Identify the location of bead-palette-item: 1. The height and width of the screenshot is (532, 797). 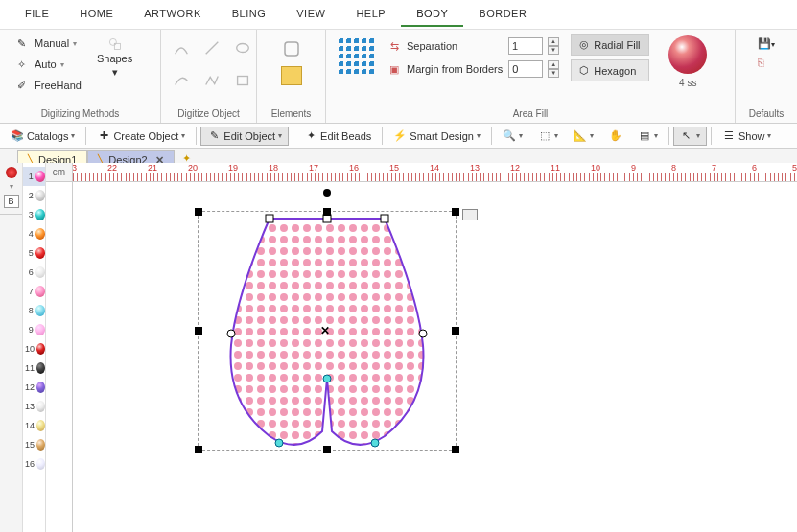
(35, 176).